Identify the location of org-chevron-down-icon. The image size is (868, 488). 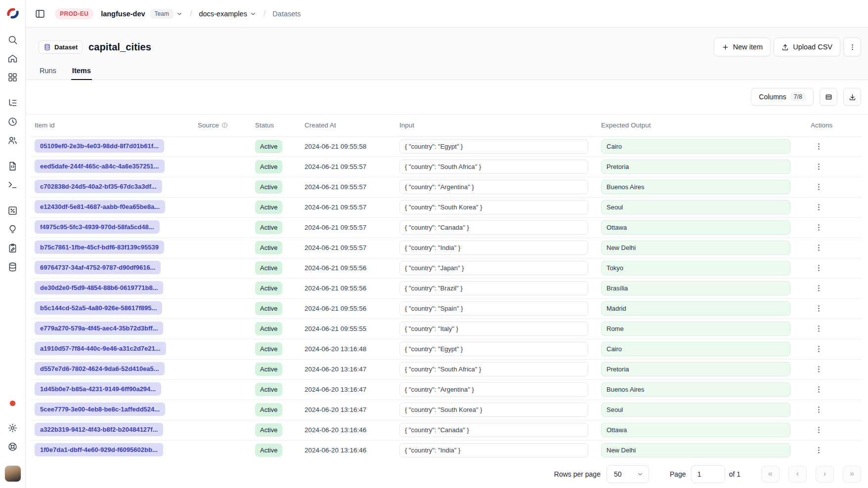
(179, 14).